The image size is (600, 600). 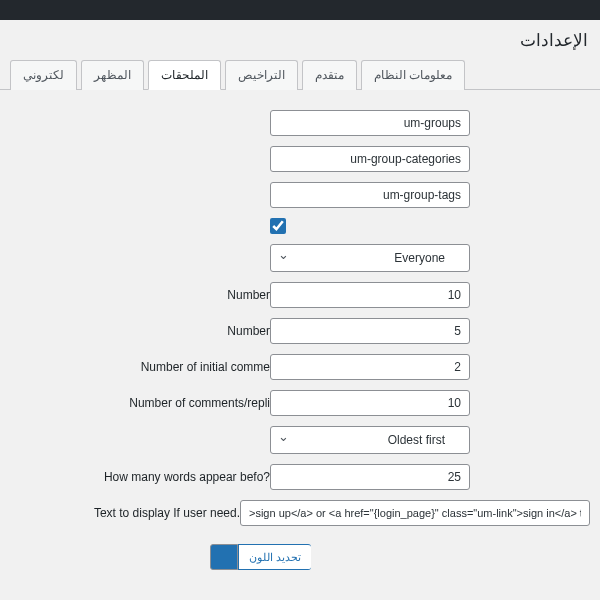 What do you see at coordinates (370, 440) in the screenshot?
I see `select-order: Oldest first` at bounding box center [370, 440].